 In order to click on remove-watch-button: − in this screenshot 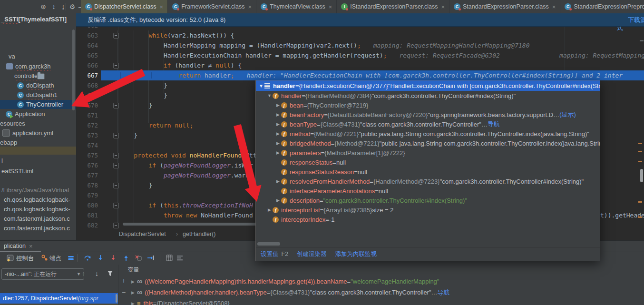, I will do `click(124, 292)`.